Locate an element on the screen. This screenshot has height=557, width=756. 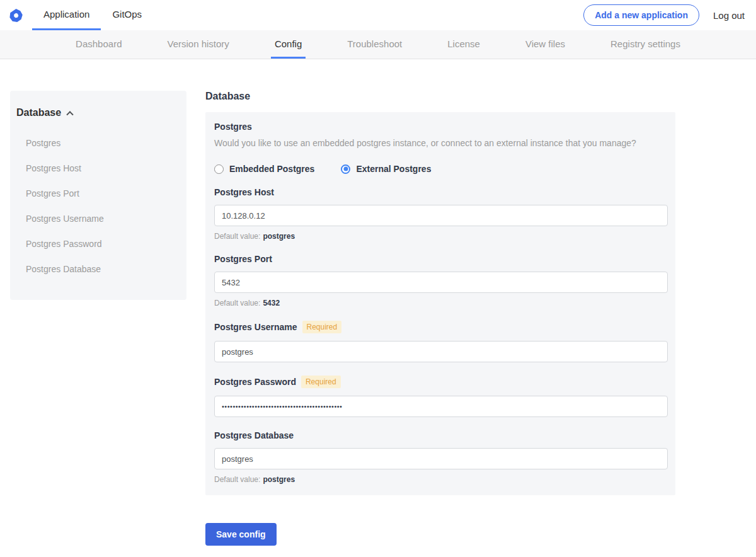
radio-embedded-postgres-label: Embedded Postgres is located at coordinates (272, 169).